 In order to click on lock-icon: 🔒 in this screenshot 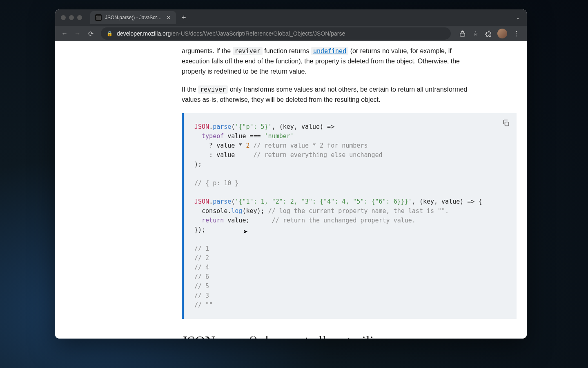, I will do `click(109, 34)`.